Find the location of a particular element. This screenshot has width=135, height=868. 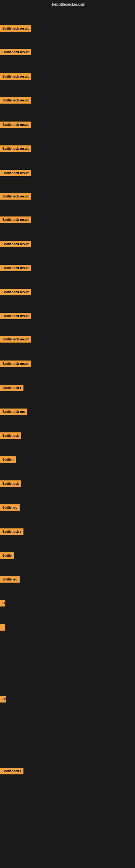

list-item: B is located at coordinates (3, 604).